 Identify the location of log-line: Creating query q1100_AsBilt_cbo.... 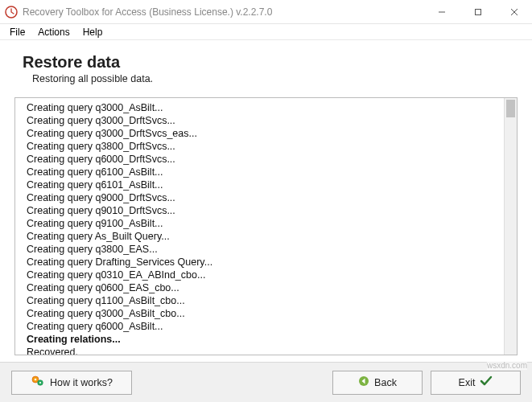
(262, 301).